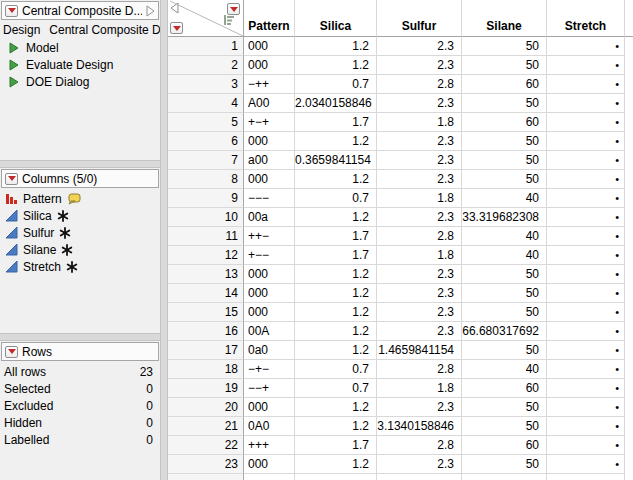  What do you see at coordinates (206, 218) in the screenshot?
I see `row-number-cell: 10` at bounding box center [206, 218].